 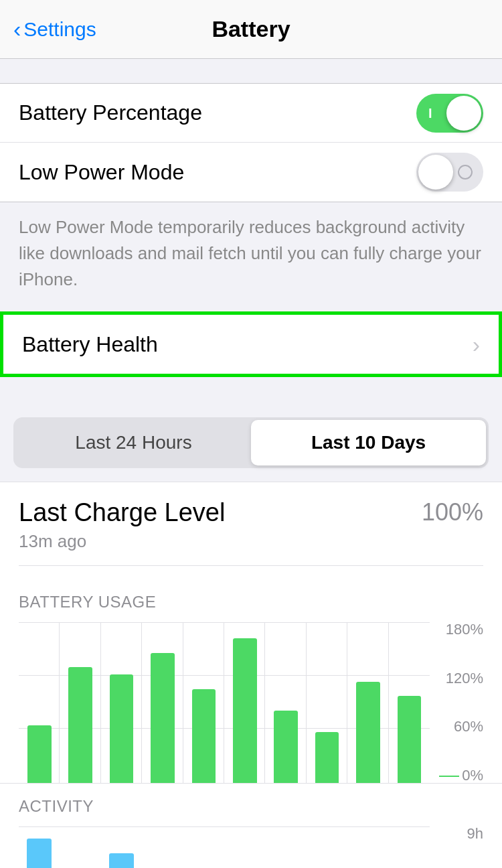 I want to click on battery-percentage-toggle: I, so click(x=450, y=113).